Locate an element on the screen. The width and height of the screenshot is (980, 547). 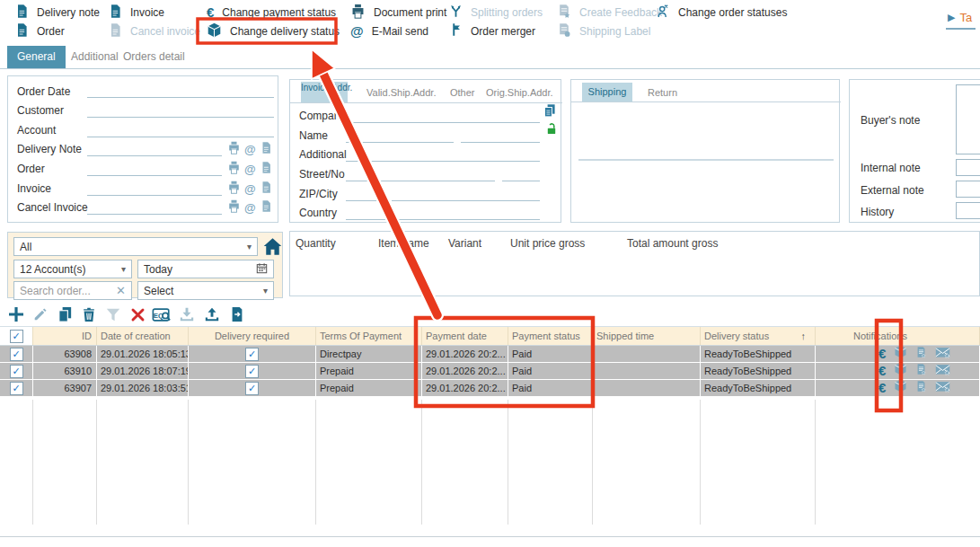
add-order-button is located at coordinates (16, 314).